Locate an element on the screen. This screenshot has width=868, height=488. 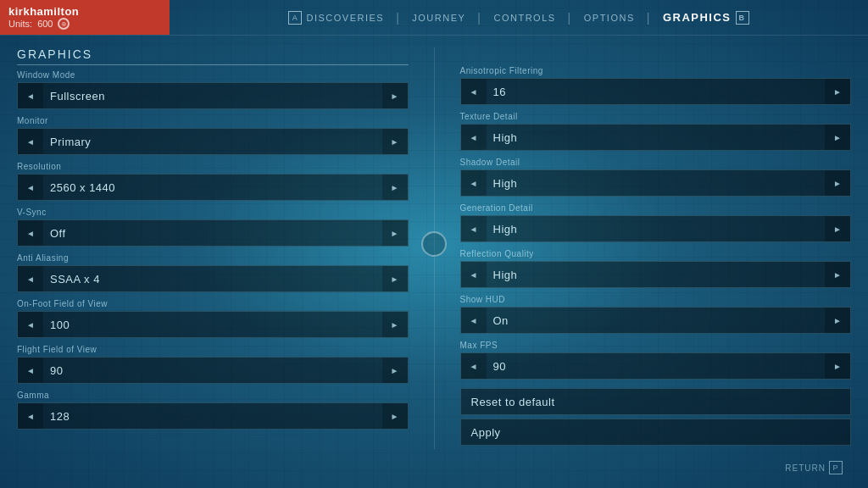
antialiasing-label: Anti Aliasing is located at coordinates (213, 258).